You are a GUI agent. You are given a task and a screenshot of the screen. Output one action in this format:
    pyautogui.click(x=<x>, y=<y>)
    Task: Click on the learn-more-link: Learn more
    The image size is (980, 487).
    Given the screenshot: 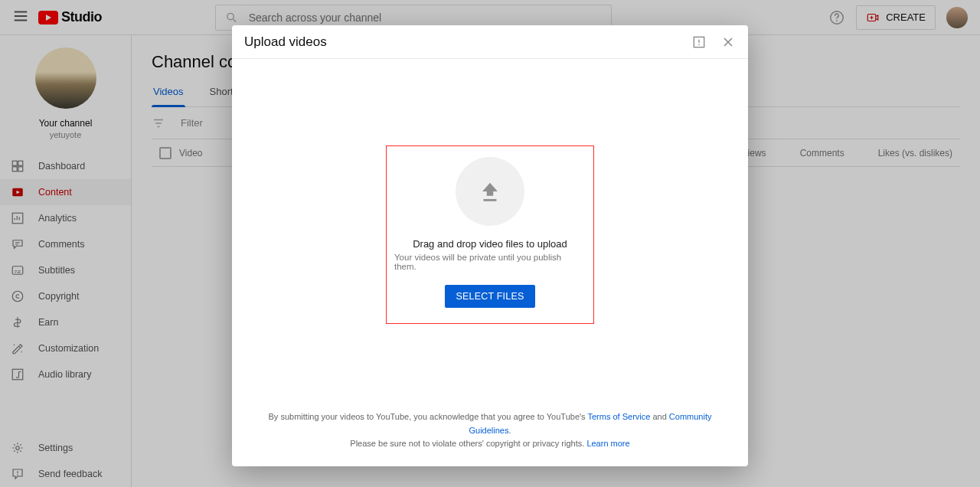 What is the action you would take?
    pyautogui.click(x=608, y=443)
    